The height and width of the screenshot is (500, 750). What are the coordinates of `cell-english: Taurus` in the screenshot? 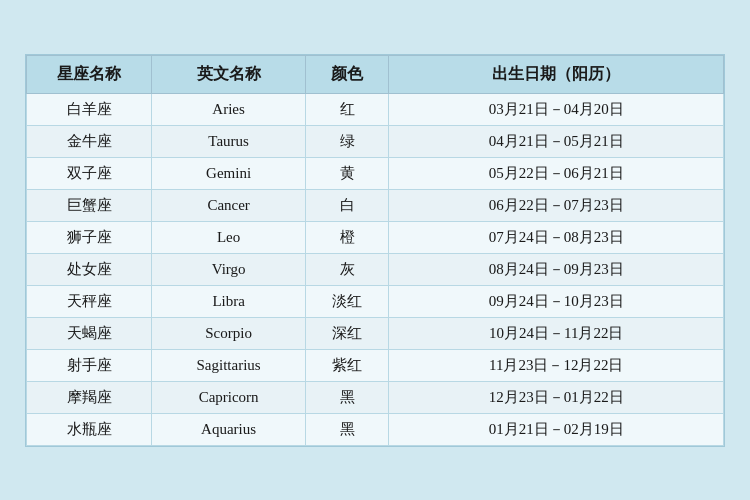 It's located at (228, 141).